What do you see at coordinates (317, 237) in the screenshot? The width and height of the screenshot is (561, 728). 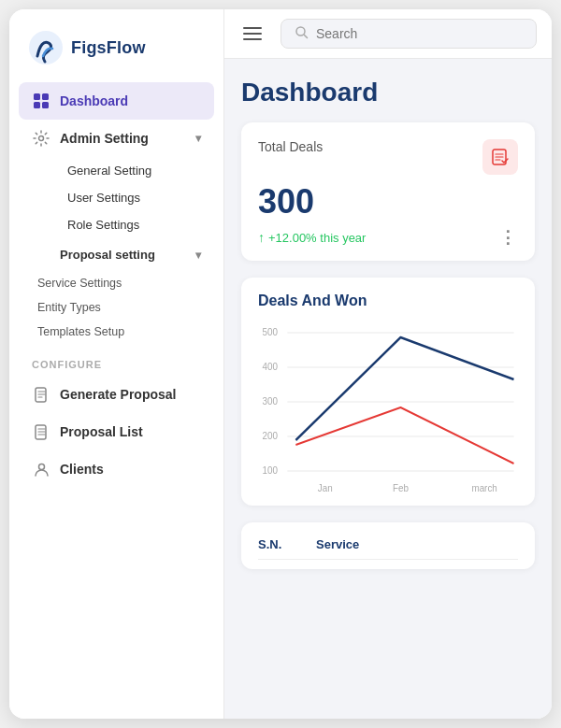 I see `stats-growth-text: +12.00% this year` at bounding box center [317, 237].